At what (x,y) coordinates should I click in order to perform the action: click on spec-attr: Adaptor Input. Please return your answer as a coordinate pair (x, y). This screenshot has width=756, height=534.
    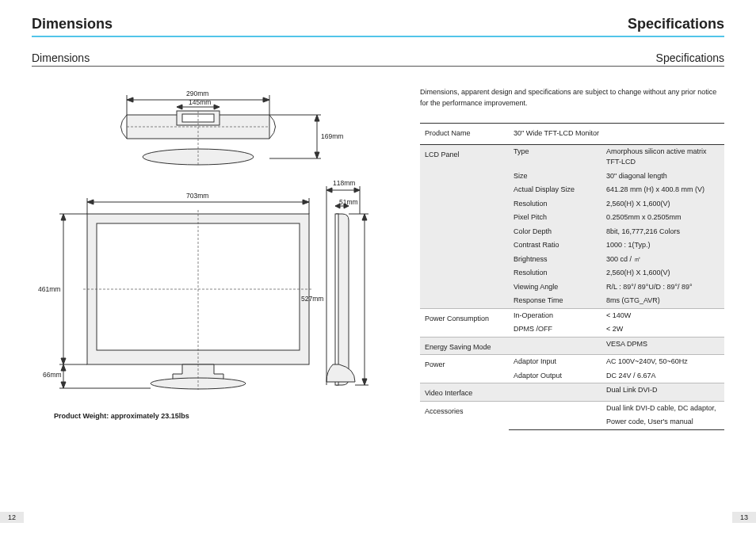
    Looking at the image, I should click on (555, 362).